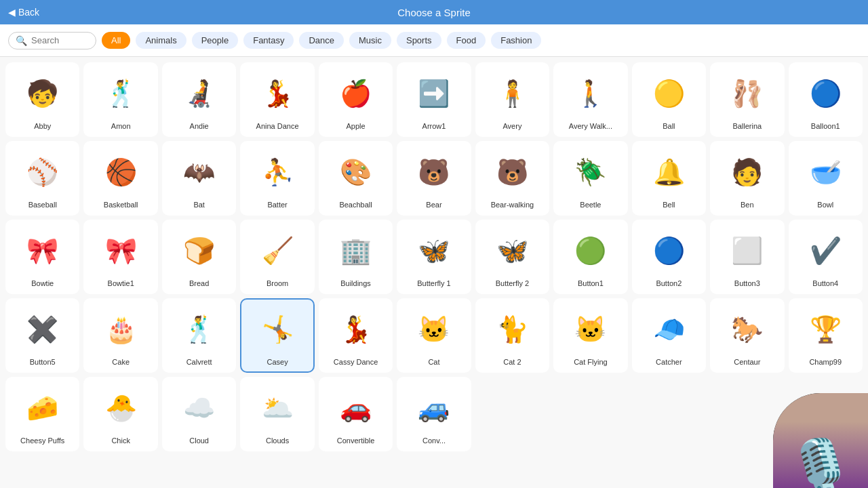 The width and height of the screenshot is (868, 488). What do you see at coordinates (516, 41) in the screenshot?
I see `filter-fashion: Fashion` at bounding box center [516, 41].